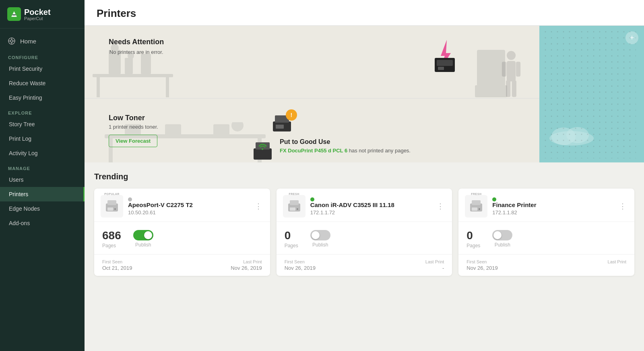 Image resolution: width=644 pixels, height=351 pixels. Describe the element at coordinates (19, 223) in the screenshot. I see `add-ons-label: Add-ons` at that location.